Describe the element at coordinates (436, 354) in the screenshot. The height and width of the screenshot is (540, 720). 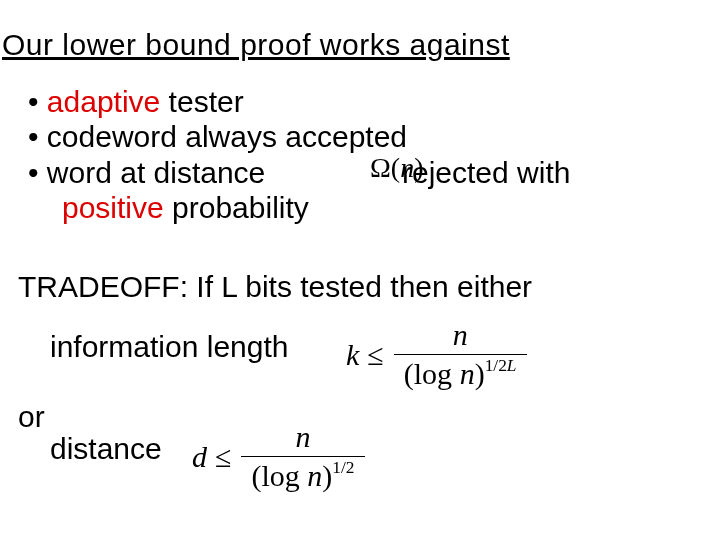
I see `formula-k: k ≤ n (log n)1/2L` at that location.